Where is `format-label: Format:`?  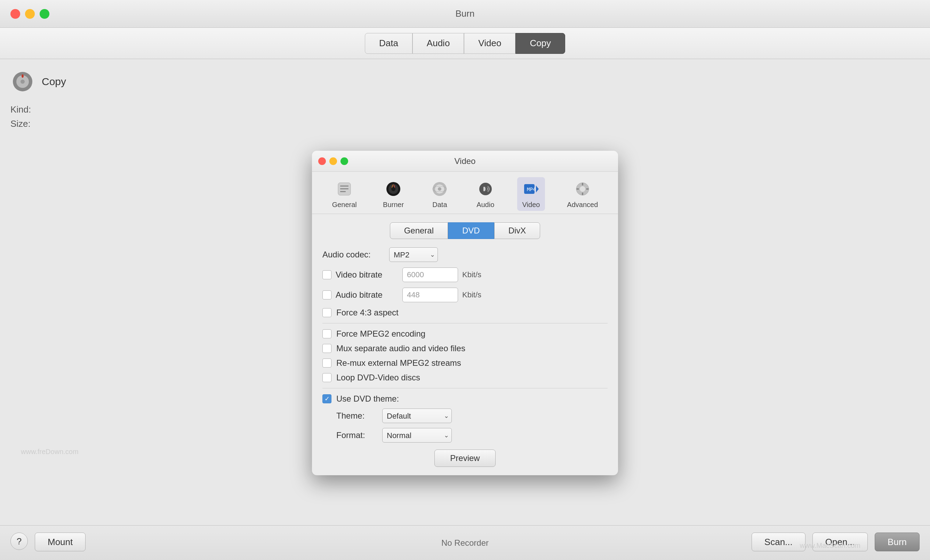 format-label: Format: is located at coordinates (357, 435).